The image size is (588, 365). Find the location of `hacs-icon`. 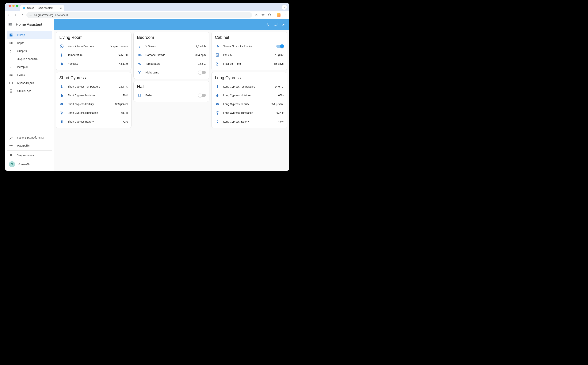

hacs-icon is located at coordinates (11, 75).